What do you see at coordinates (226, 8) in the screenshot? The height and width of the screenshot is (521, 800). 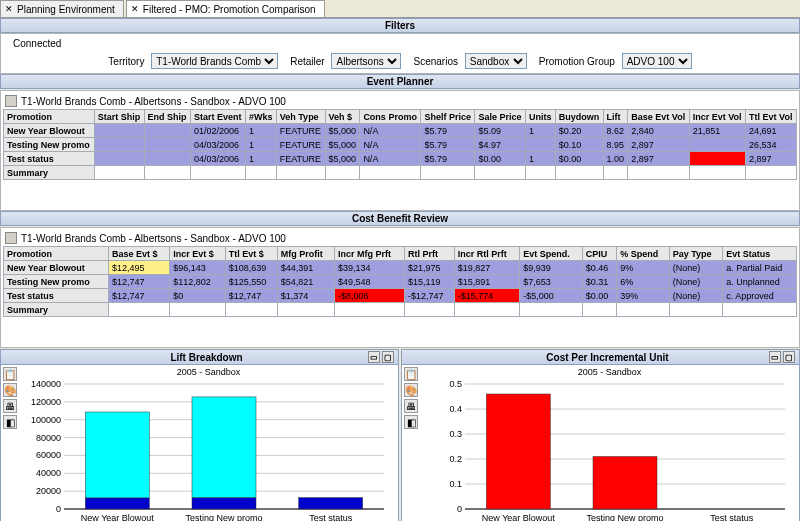 I see `tab-filtered-pmo: ✕ Filtered - PMO: Promotion Comparison` at bounding box center [226, 8].